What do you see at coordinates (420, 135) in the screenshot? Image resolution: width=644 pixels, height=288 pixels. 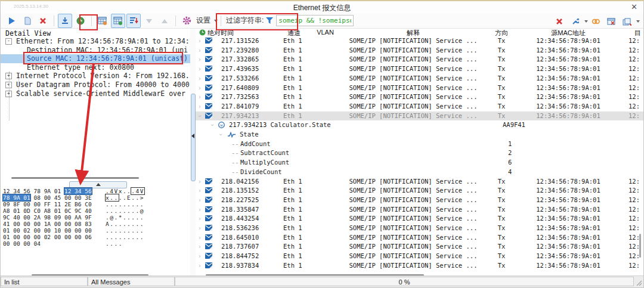 I see `table-row: ›State` at bounding box center [420, 135].